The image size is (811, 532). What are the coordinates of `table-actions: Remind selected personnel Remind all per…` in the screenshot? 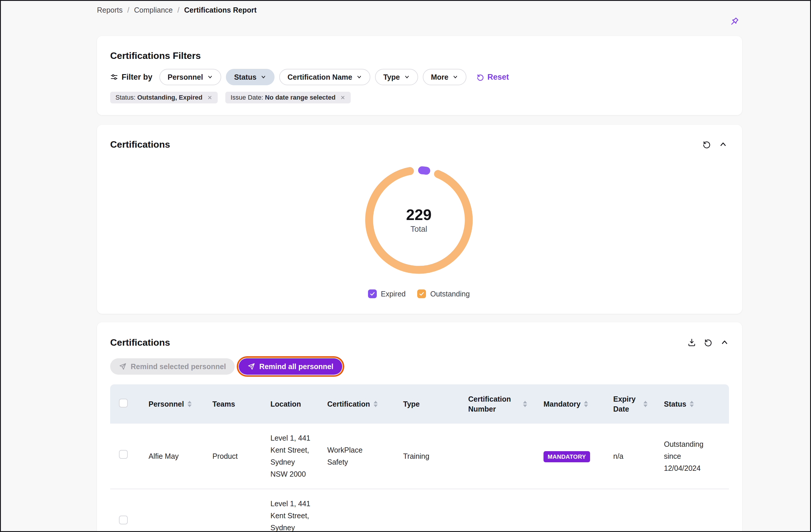 It's located at (419, 366).